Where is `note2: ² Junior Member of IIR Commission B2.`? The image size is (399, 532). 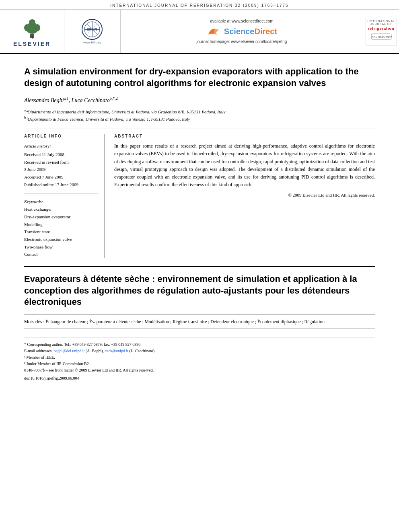 note2: ² Junior Member of IIR Commission B2. is located at coordinates (200, 364).